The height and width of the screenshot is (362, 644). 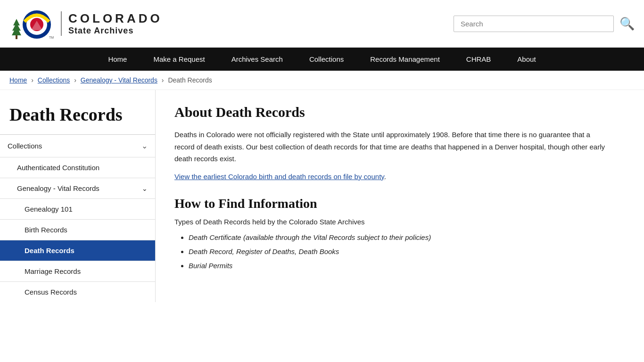 I want to click on breadcrumb-current: Death Records, so click(x=190, y=80).